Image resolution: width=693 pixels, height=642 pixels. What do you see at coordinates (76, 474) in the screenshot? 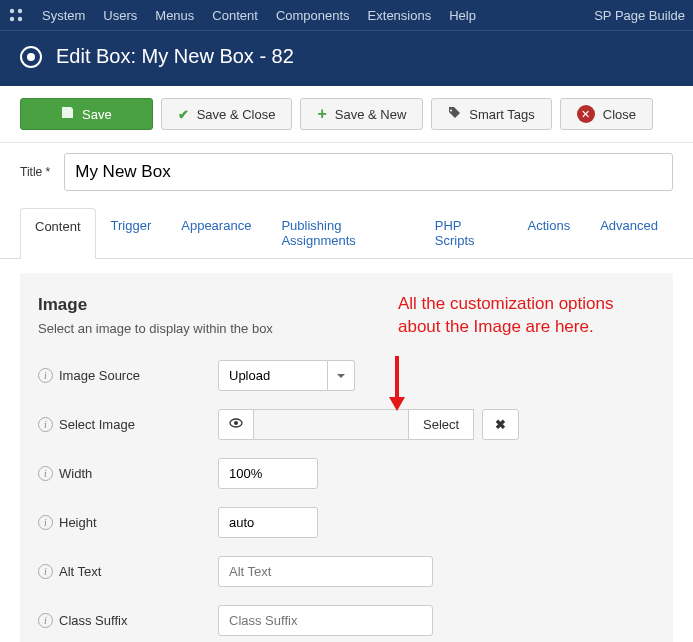
I see `width-label: Width` at bounding box center [76, 474].